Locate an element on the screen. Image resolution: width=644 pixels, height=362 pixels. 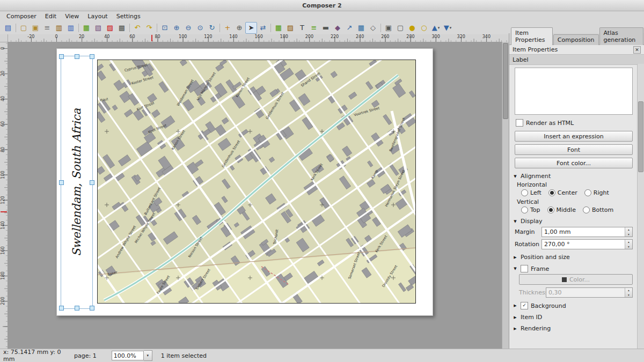
zoom-in-button: ⊕ is located at coordinates (177, 28).